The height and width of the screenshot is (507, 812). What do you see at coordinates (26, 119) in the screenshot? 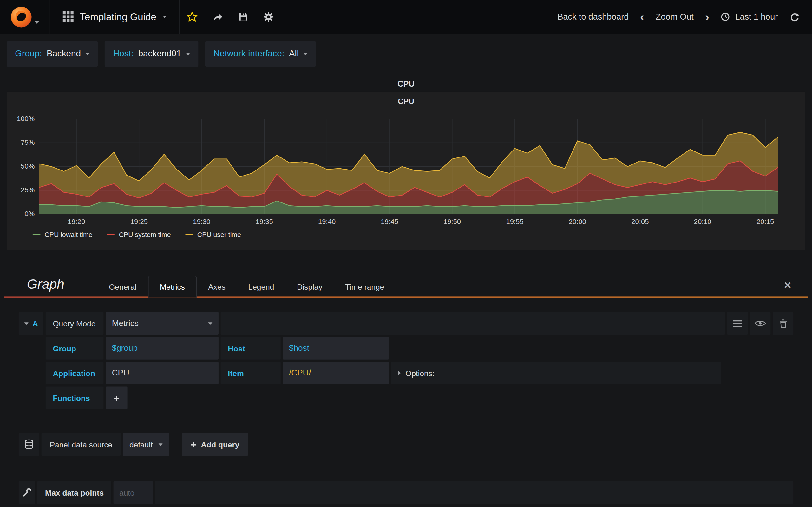
I see `y-tick-label: 100%` at bounding box center [26, 119].